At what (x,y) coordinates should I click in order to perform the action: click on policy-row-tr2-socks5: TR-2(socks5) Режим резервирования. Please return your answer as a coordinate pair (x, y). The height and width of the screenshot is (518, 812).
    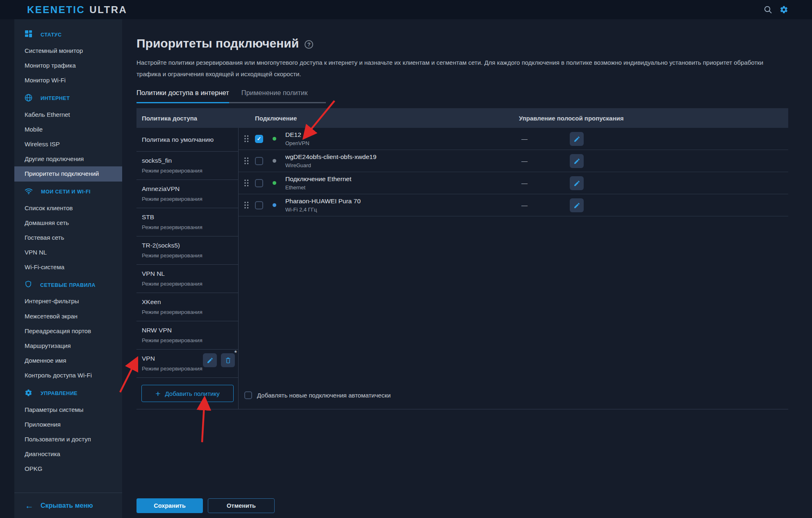
    Looking at the image, I should click on (187, 251).